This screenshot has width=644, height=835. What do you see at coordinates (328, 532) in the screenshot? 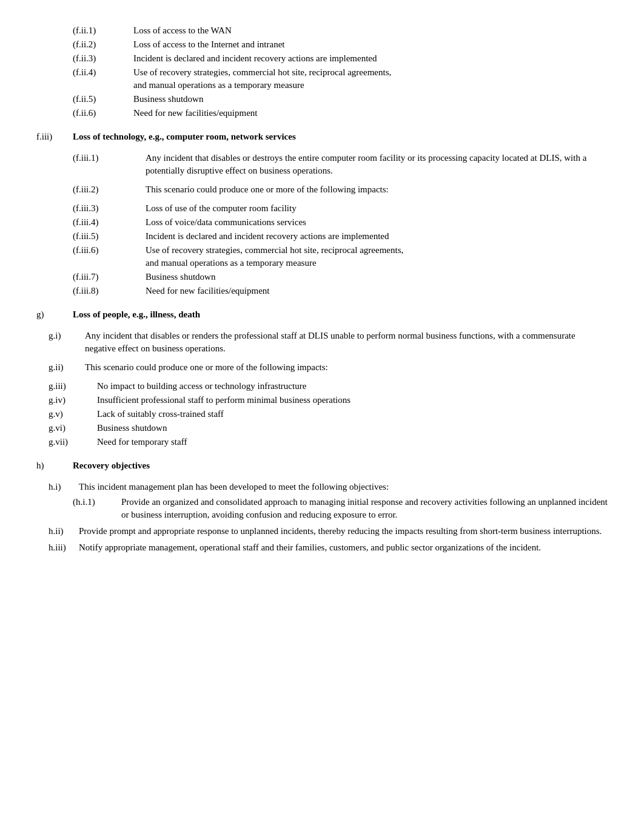
I see `h-hii-row: h.ii) Provide prompt and appropriate res…` at bounding box center [328, 532].